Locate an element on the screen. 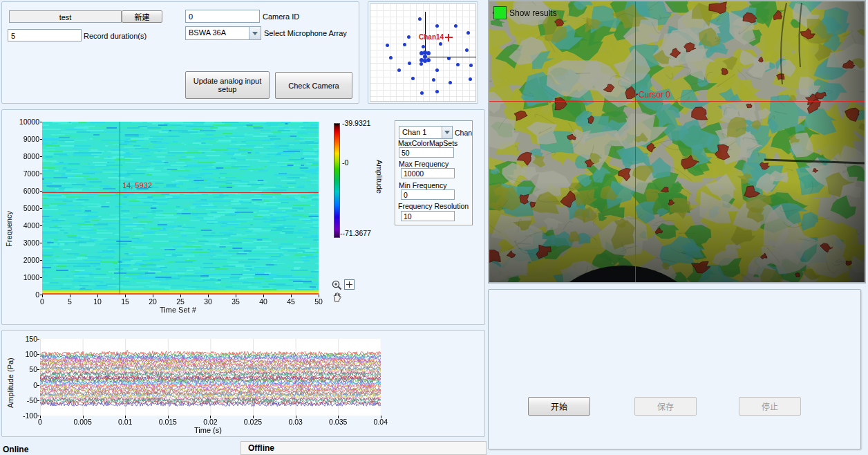  waveform-ylabel: Amplitude (Pa) is located at coordinates (10, 377).